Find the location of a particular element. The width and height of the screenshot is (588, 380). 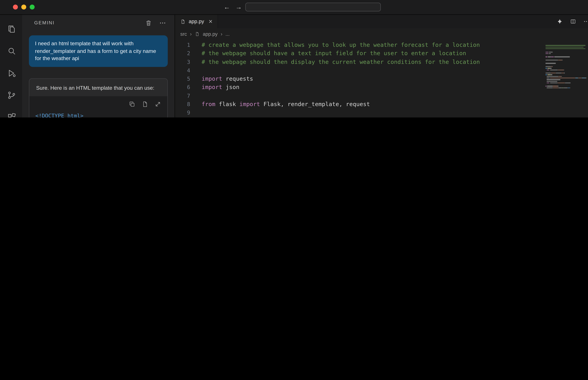

code-line-text: # the webpage should then display the cu… is located at coordinates (341, 62).